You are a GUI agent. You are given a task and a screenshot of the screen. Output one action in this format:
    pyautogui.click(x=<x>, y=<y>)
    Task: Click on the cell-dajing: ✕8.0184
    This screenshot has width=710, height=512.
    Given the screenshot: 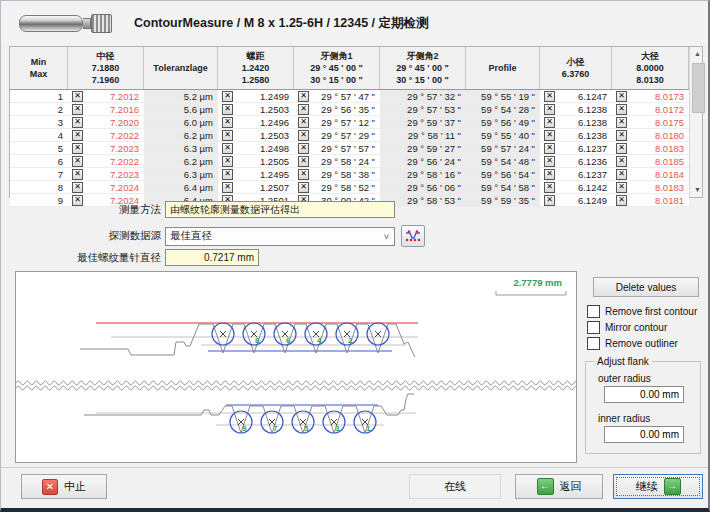 What is the action you would take?
    pyautogui.click(x=650, y=174)
    